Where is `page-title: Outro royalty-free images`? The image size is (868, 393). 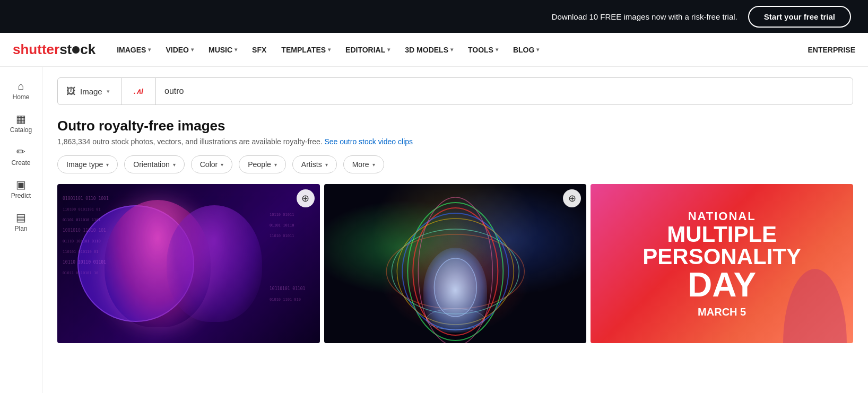 page-title: Outro royalty-free images is located at coordinates (455, 126).